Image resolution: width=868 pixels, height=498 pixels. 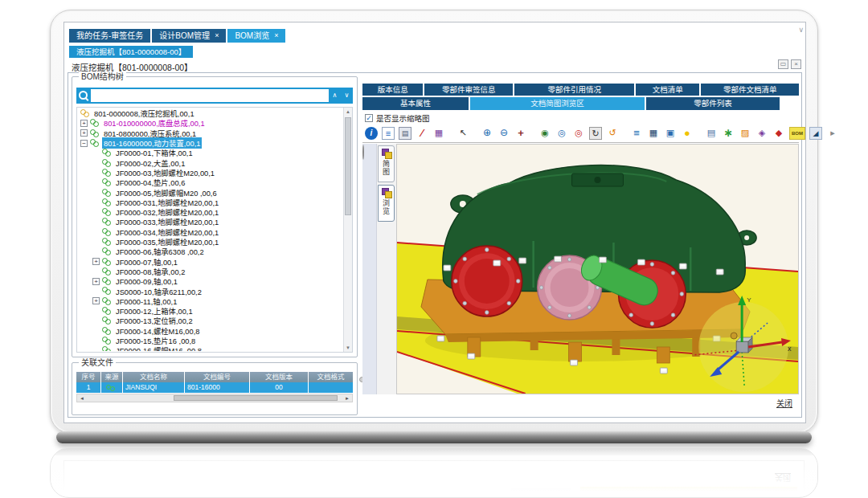 I want to click on tree-item: JF0000-04,垫片,00,6, so click(x=211, y=182).